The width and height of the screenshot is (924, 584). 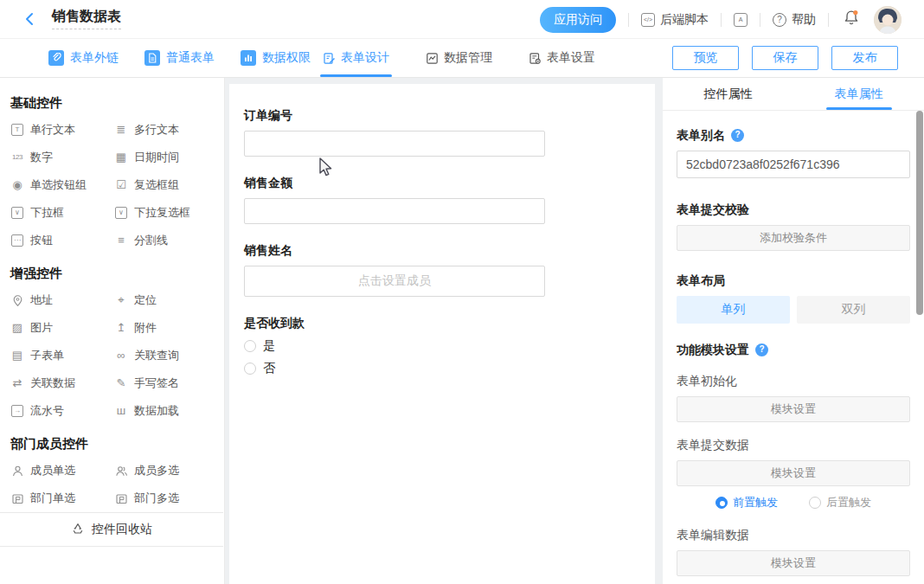 What do you see at coordinates (62, 411) in the screenshot?
I see `widget-serial-number: →流水号` at bounding box center [62, 411].